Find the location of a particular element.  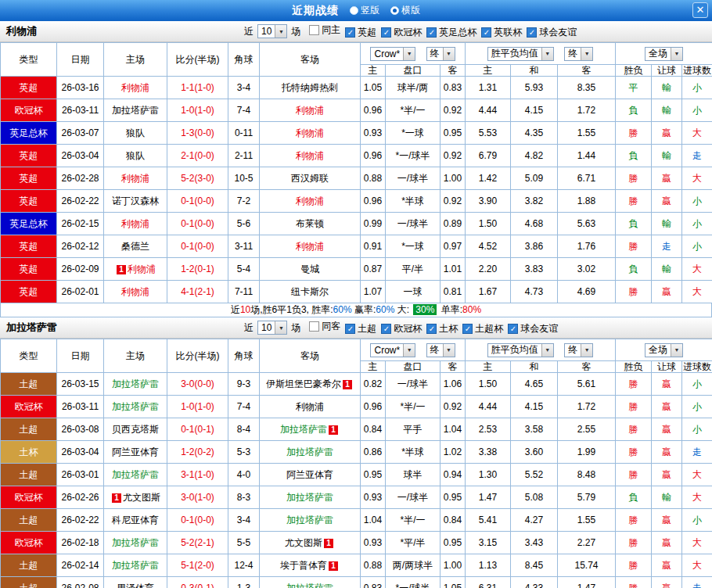

handicap-cell: 球半/两 is located at coordinates (413, 88).